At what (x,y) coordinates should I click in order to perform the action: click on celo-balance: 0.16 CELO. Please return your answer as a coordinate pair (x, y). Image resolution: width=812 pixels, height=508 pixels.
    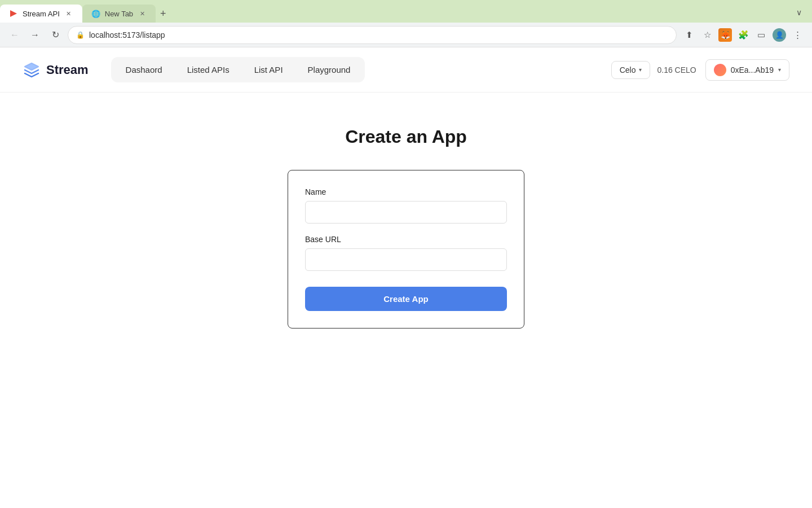
    Looking at the image, I should click on (677, 70).